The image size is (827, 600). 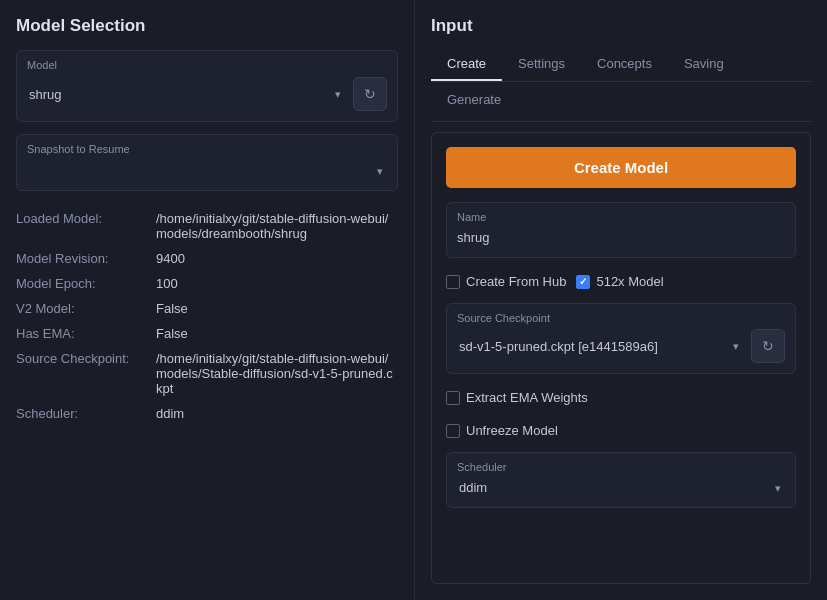 I want to click on tab-settings: Settings, so click(x=542, y=64).